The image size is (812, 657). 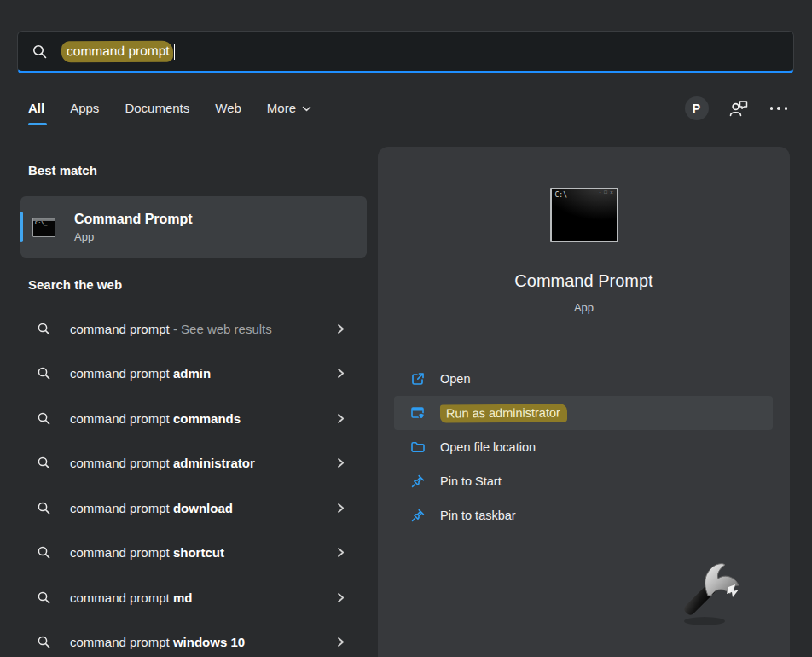 What do you see at coordinates (162, 462) in the screenshot?
I see `web-suggestion-text: command prompt administrator` at bounding box center [162, 462].